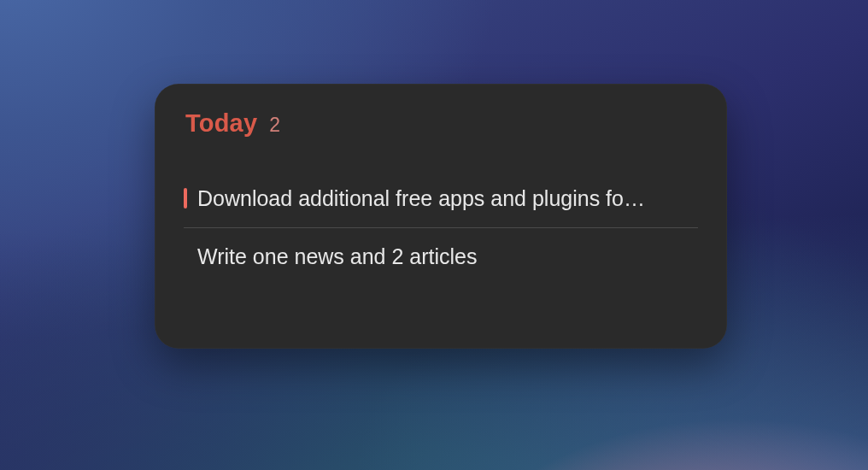  I want to click on priority-indicator-icon, so click(185, 198).